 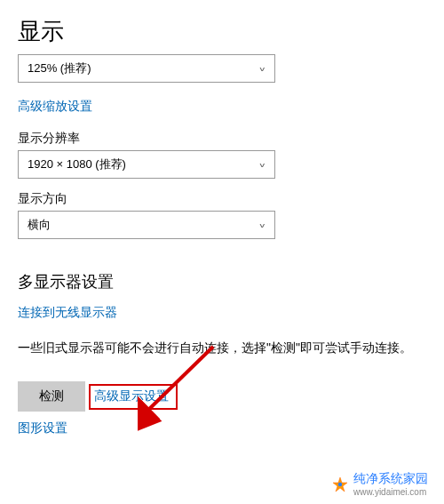 I want to click on footer-brand: 纯净系统家园 www.yidaimei.com, so click(x=380, y=484).